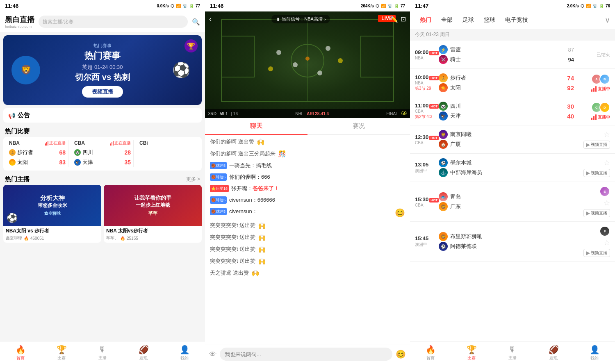 The width and height of the screenshot is (615, 364). I want to click on live-indicator-3: 直播中, so click(601, 117).